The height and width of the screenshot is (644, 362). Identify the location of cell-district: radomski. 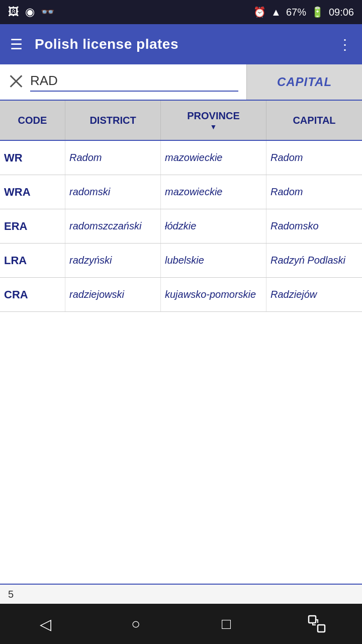
(113, 192).